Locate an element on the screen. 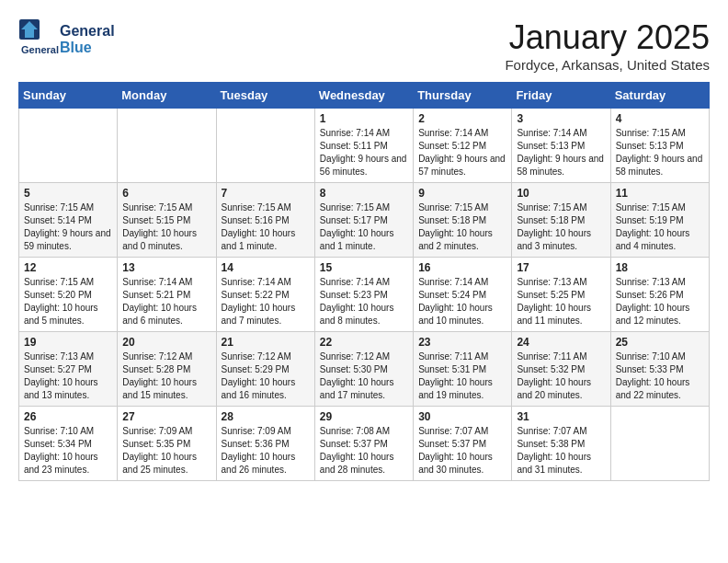  calendar-cell: 26Sunrise: 7:10 AM Sunset: 5:34 PM Dayli… is located at coordinates (68, 443).